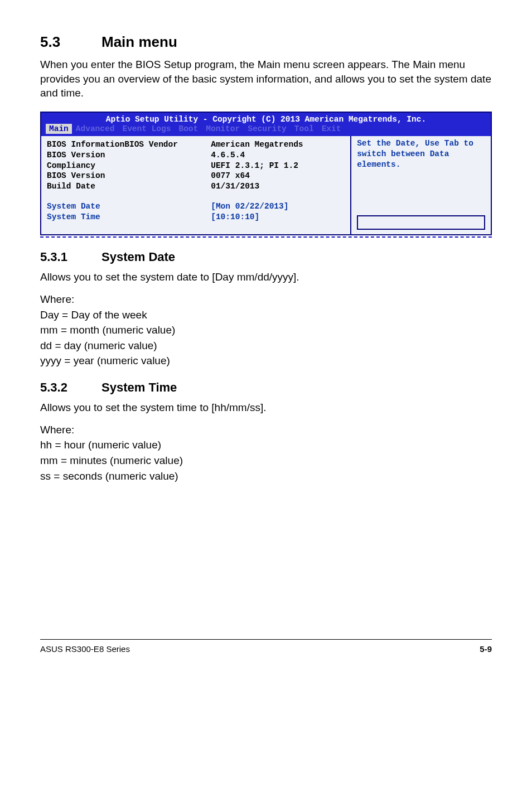 Image resolution: width=532 pixels, height=802 pixels. Describe the element at coordinates (266, 388) in the screenshot. I see `subsection-heading: 5.3.2System Time` at that location.